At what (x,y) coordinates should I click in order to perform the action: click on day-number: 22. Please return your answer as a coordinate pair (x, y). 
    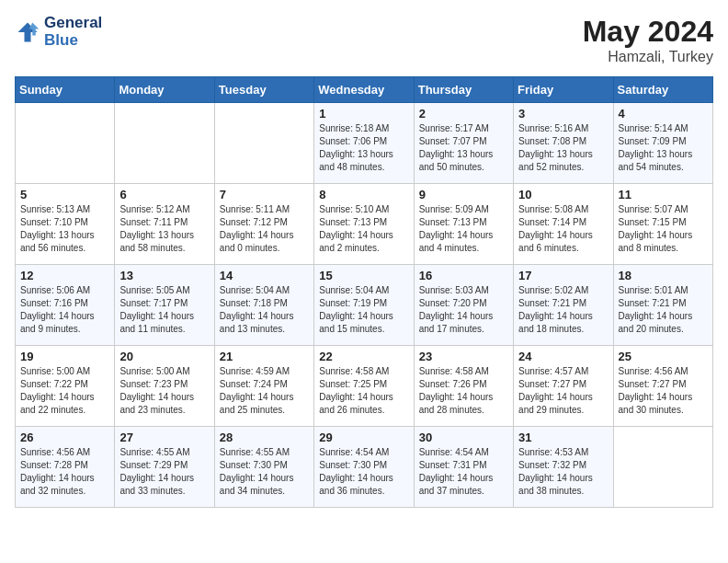
    Looking at the image, I should click on (364, 357).